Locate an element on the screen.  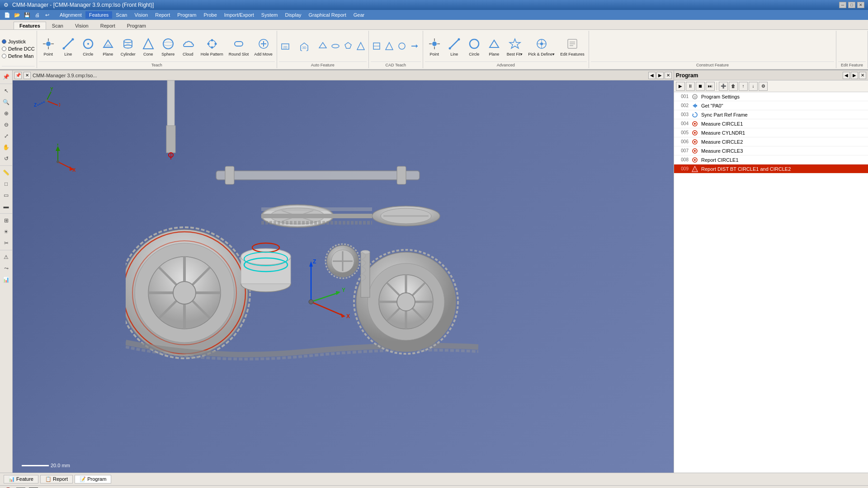
program-row-001: 001 ⚙ Program Settings is located at coordinates (771, 97).